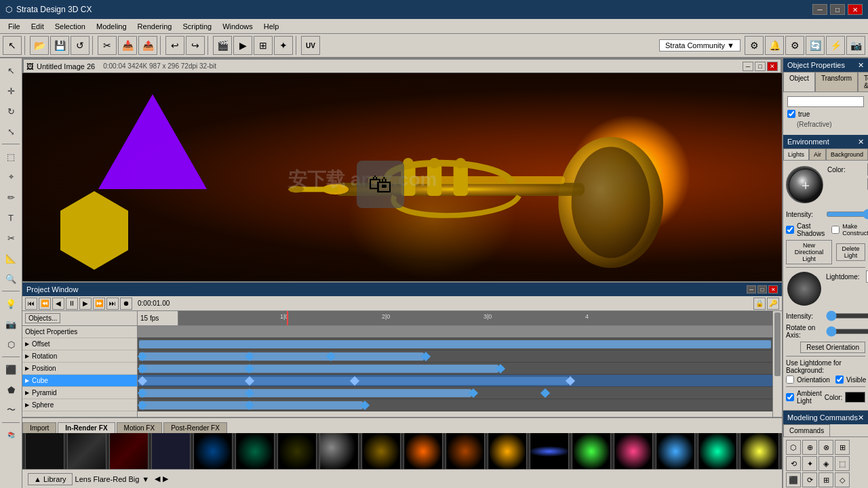  Describe the element at coordinates (71, 26) in the screenshot. I see `menu-selection: Selection` at that location.